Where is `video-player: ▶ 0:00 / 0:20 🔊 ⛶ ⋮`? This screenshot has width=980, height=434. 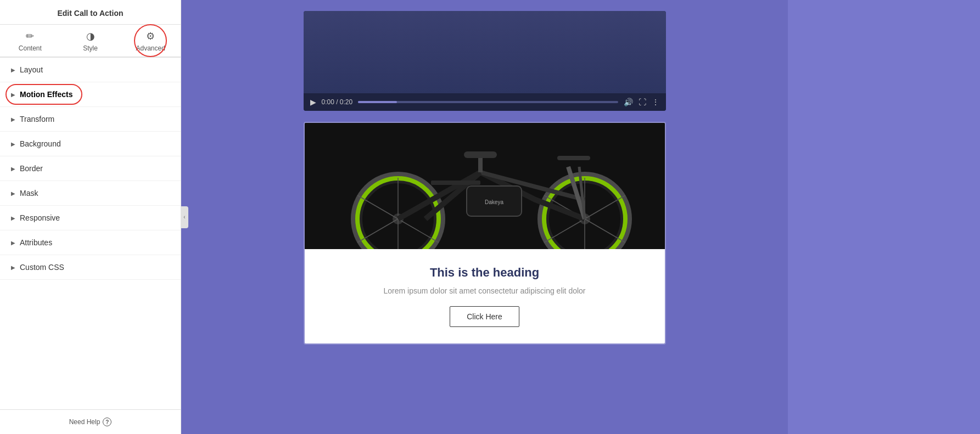
video-player: ▶ 0:00 / 0:20 🔊 ⛶ ⋮ is located at coordinates (485, 61).